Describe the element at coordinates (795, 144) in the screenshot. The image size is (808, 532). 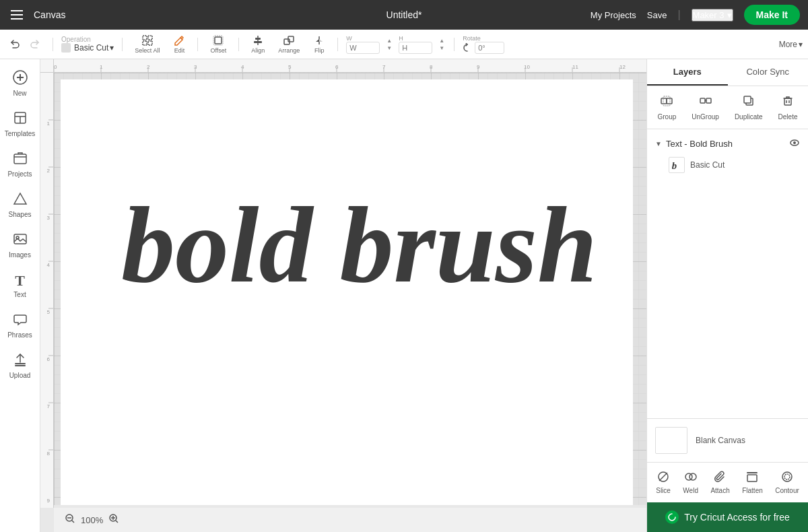
I see `visibility-icon` at that location.